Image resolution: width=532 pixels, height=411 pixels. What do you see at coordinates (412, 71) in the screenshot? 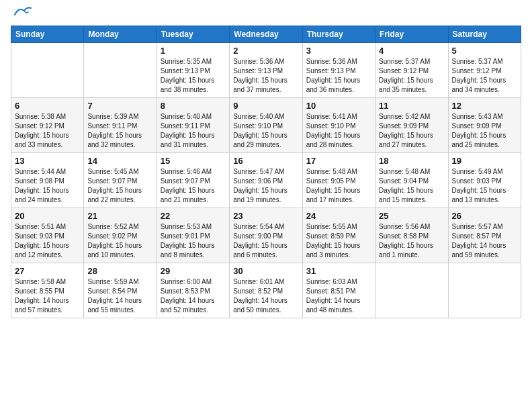
I see `calendar-cell: 4Sunrise: 5:37 AM Sunset: 9:12 PM Daylig…` at bounding box center [412, 71].